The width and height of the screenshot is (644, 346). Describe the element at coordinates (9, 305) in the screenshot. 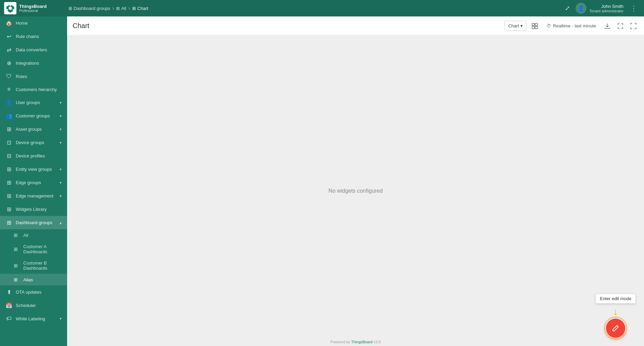

I see `scheduler-icon: 📅` at that location.